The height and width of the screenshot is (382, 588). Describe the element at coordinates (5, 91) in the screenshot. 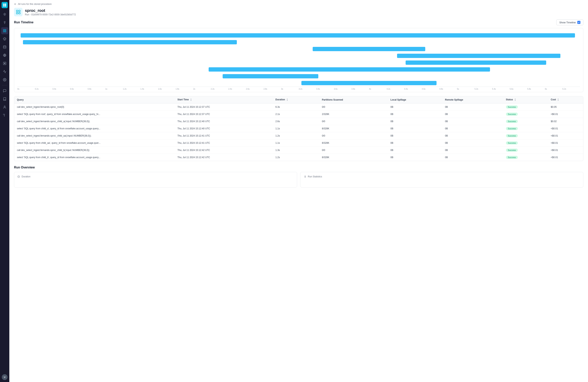

I see `sidebar-item-chat` at that location.